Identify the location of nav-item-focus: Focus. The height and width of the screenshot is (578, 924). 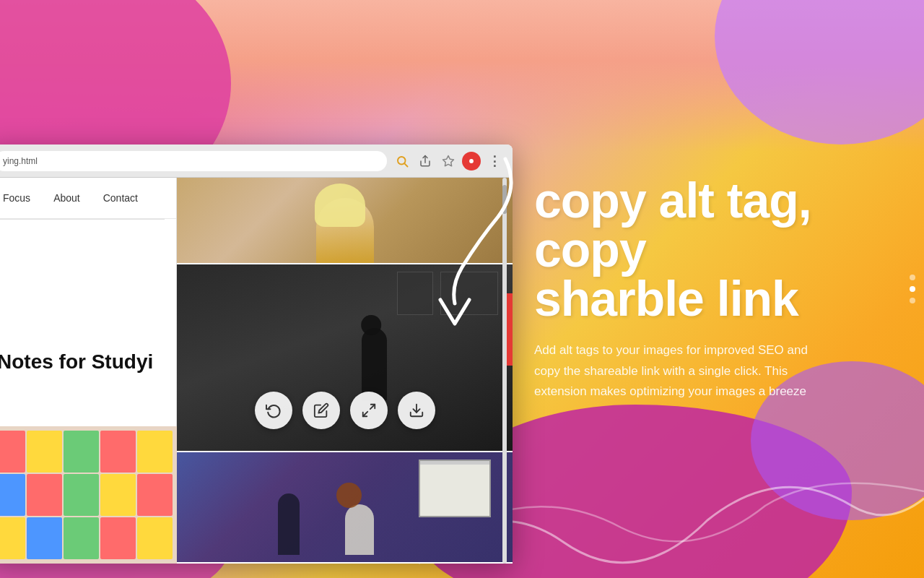
(17, 198).